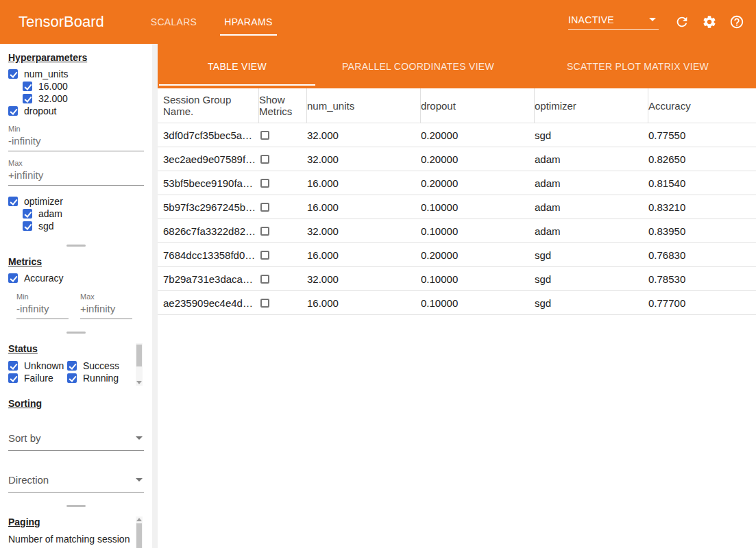  What do you see at coordinates (106, 378) in the screenshot?
I see `status-running-row: Running` at bounding box center [106, 378].